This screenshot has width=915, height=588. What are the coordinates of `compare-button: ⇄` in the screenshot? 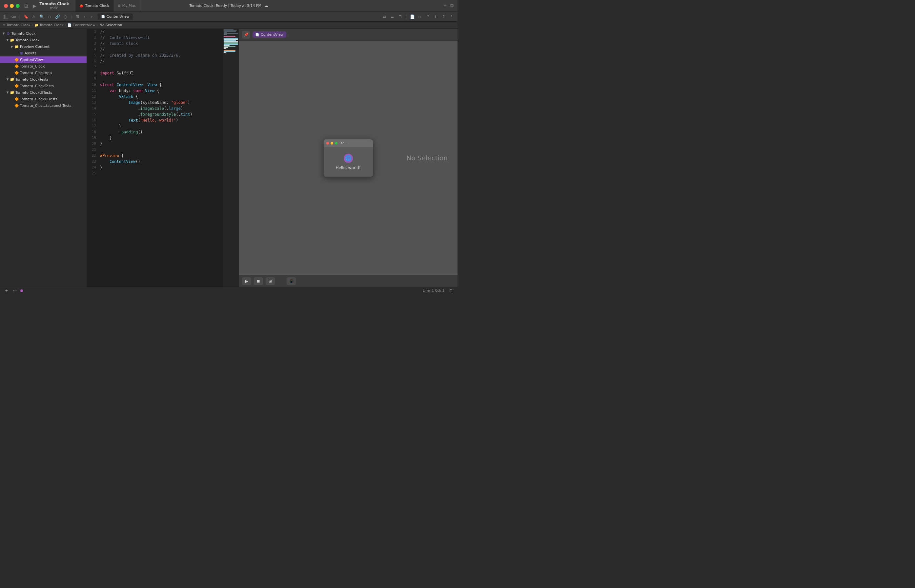 It's located at (384, 17).